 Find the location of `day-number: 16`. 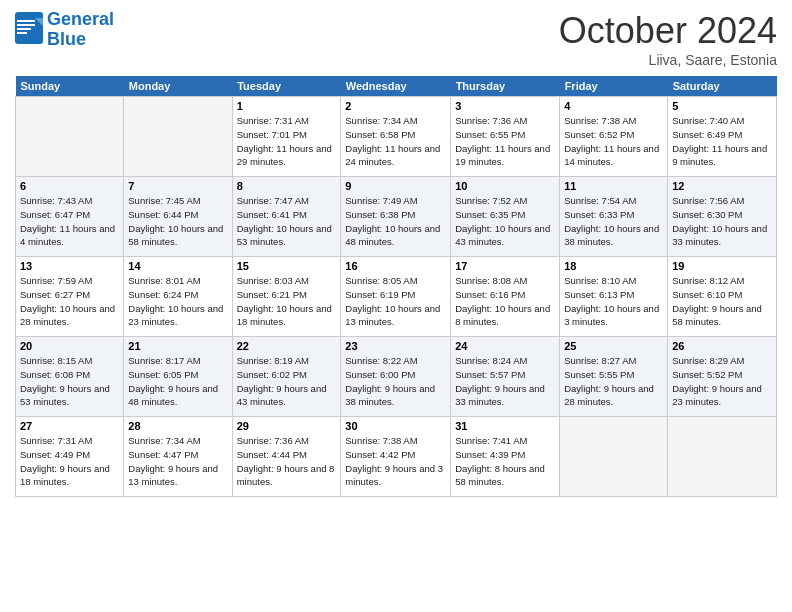

day-number: 16 is located at coordinates (396, 266).